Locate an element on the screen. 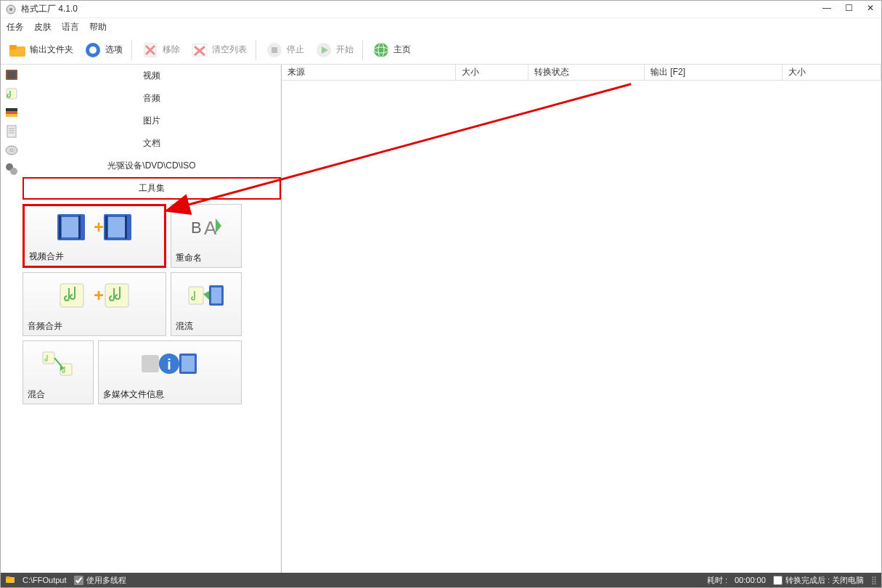 This screenshot has width=882, height=588. remove-icon is located at coordinates (150, 50).